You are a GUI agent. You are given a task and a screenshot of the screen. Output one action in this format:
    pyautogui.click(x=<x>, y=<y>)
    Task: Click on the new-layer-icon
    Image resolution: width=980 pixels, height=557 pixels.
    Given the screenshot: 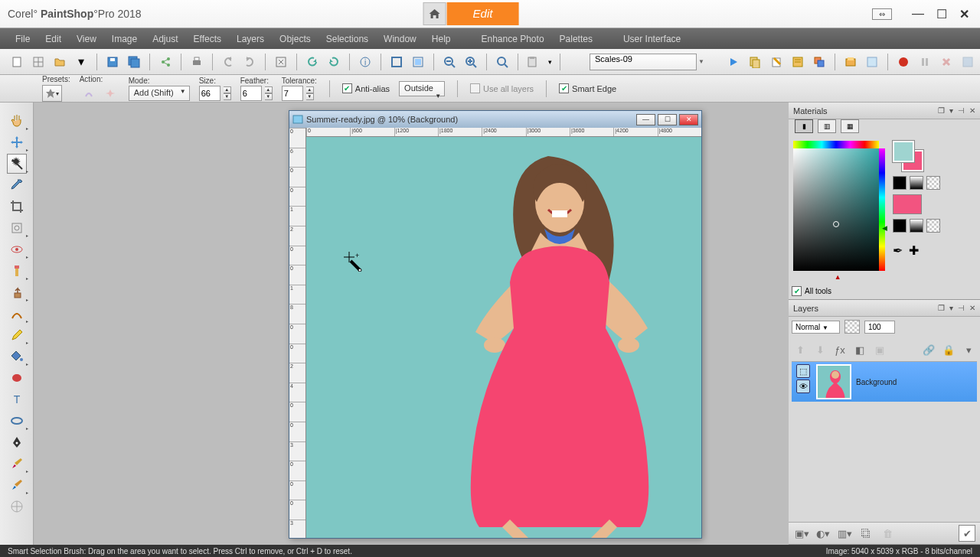 What is the action you would take?
    pyautogui.click(x=38, y=62)
    